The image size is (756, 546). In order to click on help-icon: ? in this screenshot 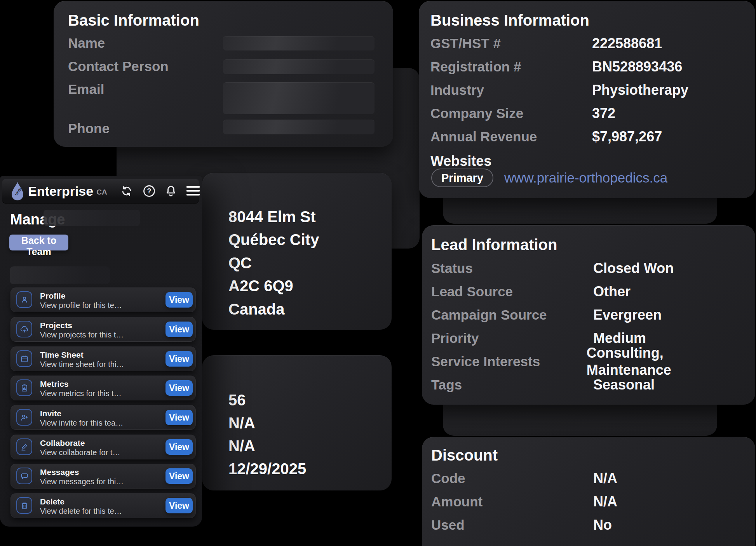, I will do `click(149, 191)`.